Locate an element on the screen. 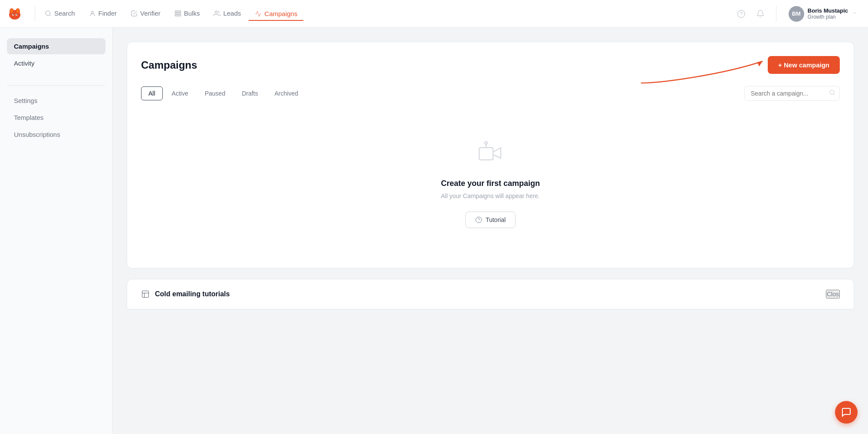  new-campaign-button: + New campaign is located at coordinates (804, 65).